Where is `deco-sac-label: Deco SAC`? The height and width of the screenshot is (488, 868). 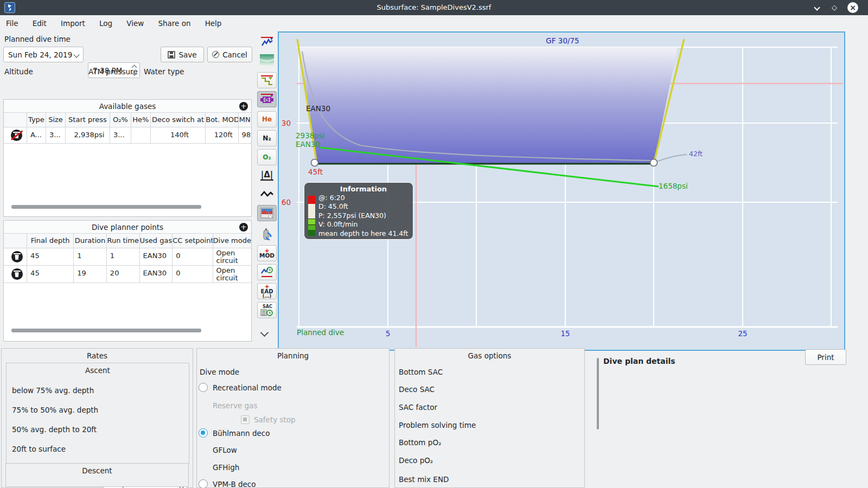
deco-sac-label: Deco SAC is located at coordinates (417, 389).